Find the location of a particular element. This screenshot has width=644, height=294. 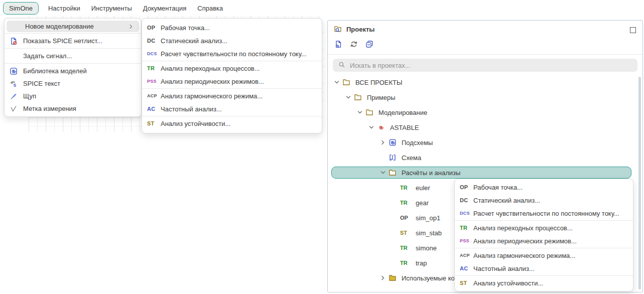

menu-item: Задать сигнал... is located at coordinates (73, 56).